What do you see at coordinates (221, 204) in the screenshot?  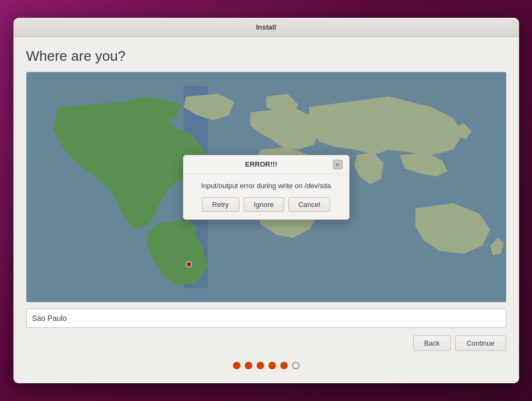 I see `retry-button: Retry` at bounding box center [221, 204].